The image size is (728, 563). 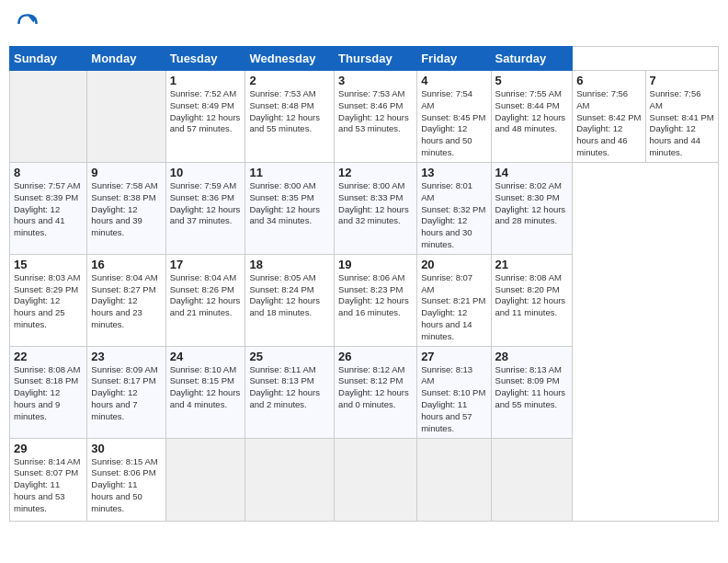 What do you see at coordinates (28, 24) in the screenshot?
I see `logo-icon` at bounding box center [28, 24].